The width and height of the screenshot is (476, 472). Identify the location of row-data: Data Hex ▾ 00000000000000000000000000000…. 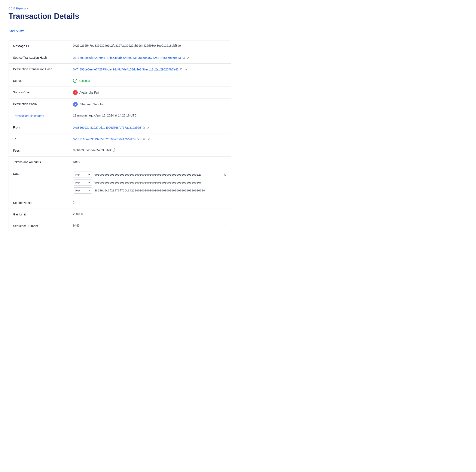
(120, 183).